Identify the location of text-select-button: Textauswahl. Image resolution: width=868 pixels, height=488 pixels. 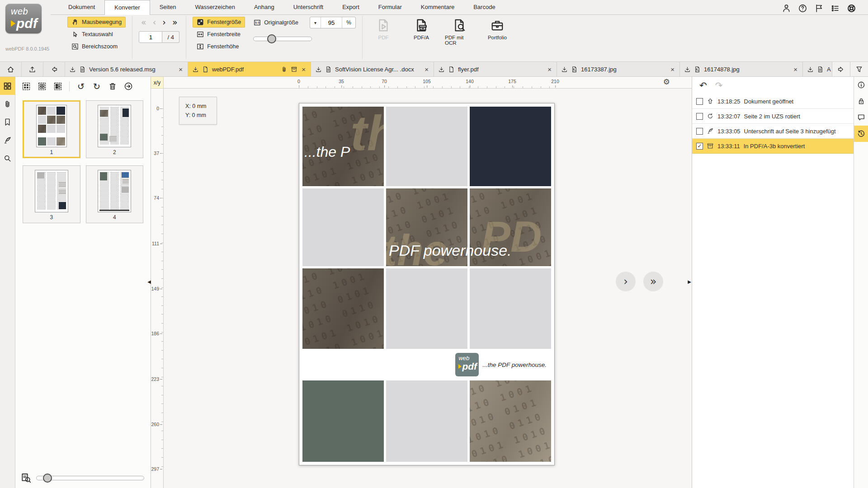
(97, 34).